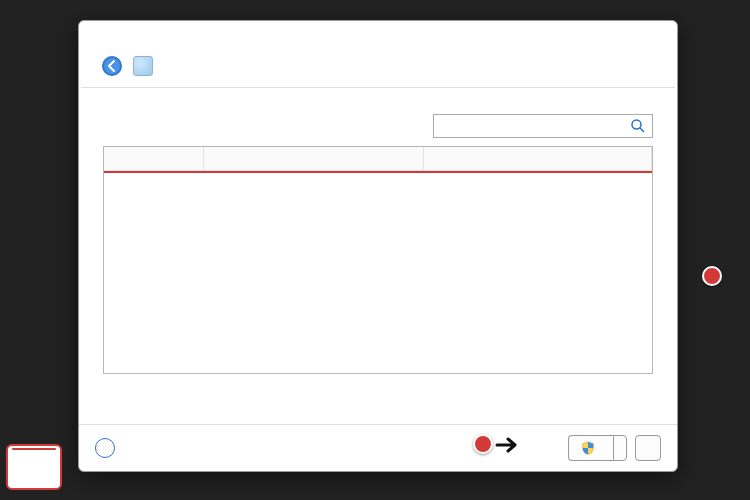 This screenshot has height=500, width=750. Describe the element at coordinates (105, 448) in the screenshot. I see `help-button` at that location.